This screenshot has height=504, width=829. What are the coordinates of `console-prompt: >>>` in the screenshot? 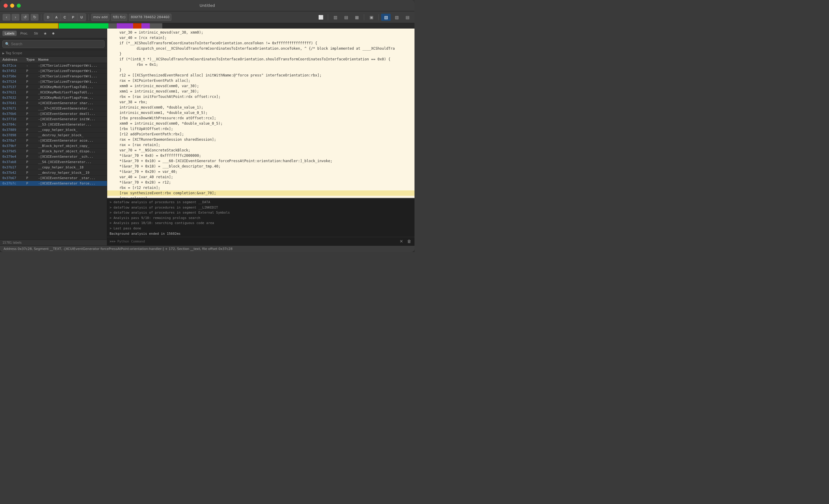 It's located at (112, 241).